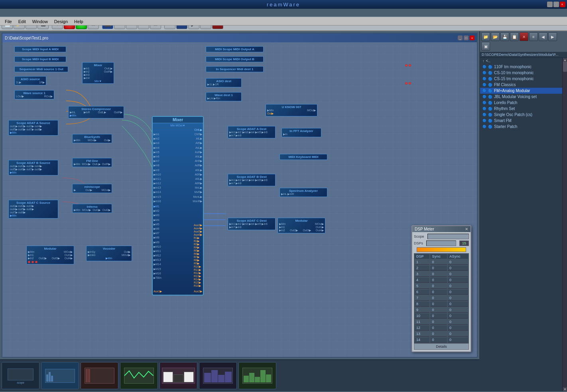  Describe the element at coordinates (563, 4) in the screenshot. I see `close-button: ×` at that location.